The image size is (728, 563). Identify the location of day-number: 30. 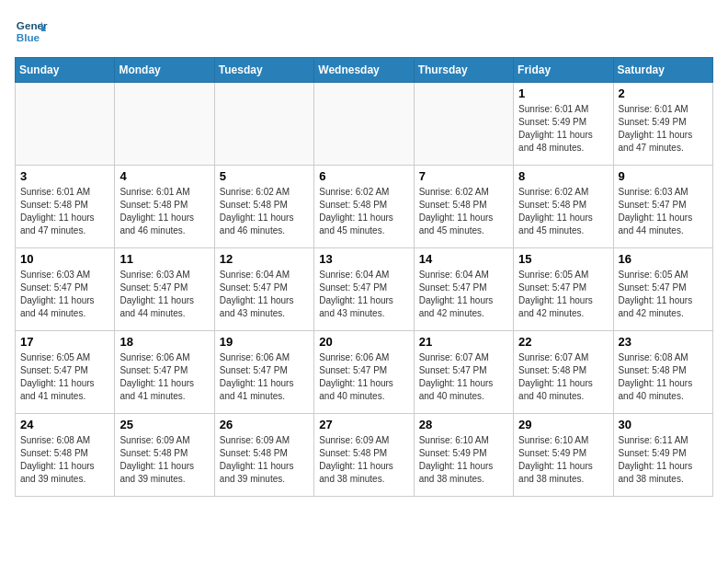
(664, 425).